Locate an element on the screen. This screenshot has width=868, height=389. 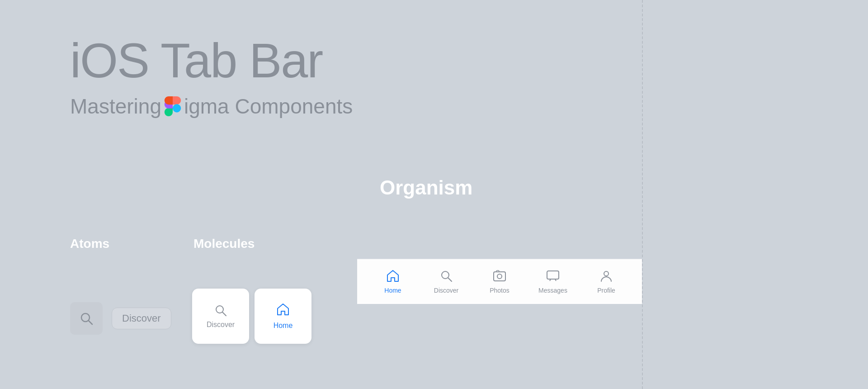
home-tab-icon is located at coordinates (393, 277).